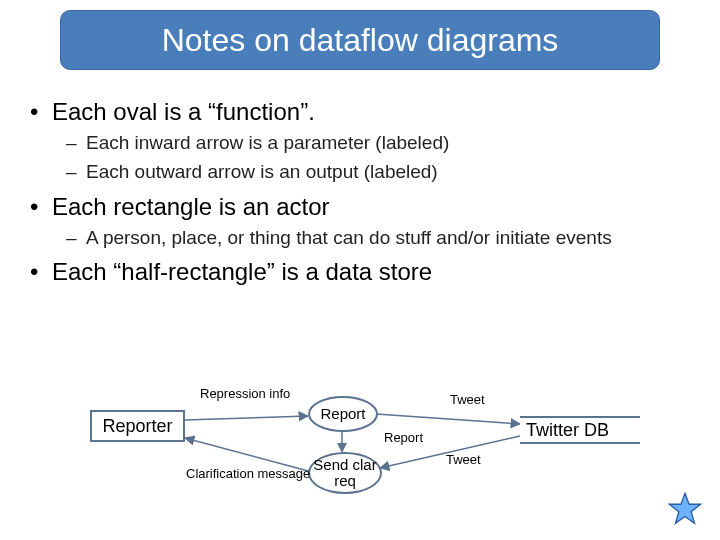 The width and height of the screenshot is (720, 540). I want to click on bullet-level1: Each oval is a “function”., so click(360, 112).